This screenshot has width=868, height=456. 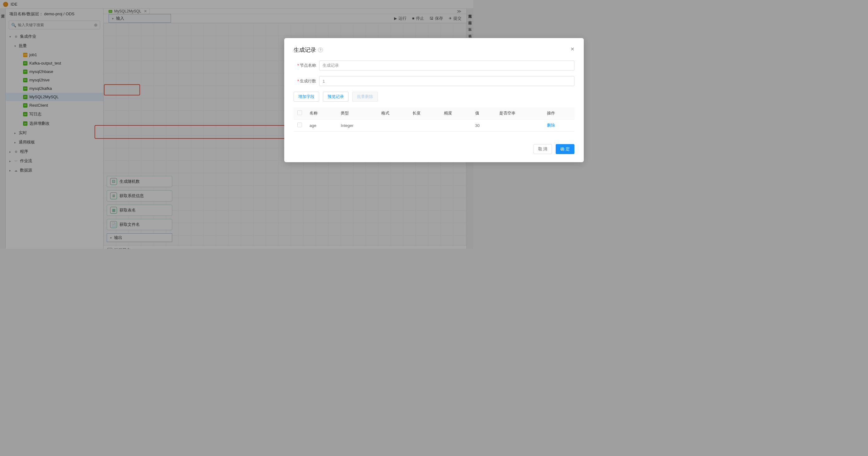 What do you see at coordinates (379, 100) in the screenshot?
I see `modal-generate-record: 生成记录 ? ✕ *节点名称 *生成行数 增加字段 预览记录 批量删除 名称 类…` at bounding box center [379, 100].